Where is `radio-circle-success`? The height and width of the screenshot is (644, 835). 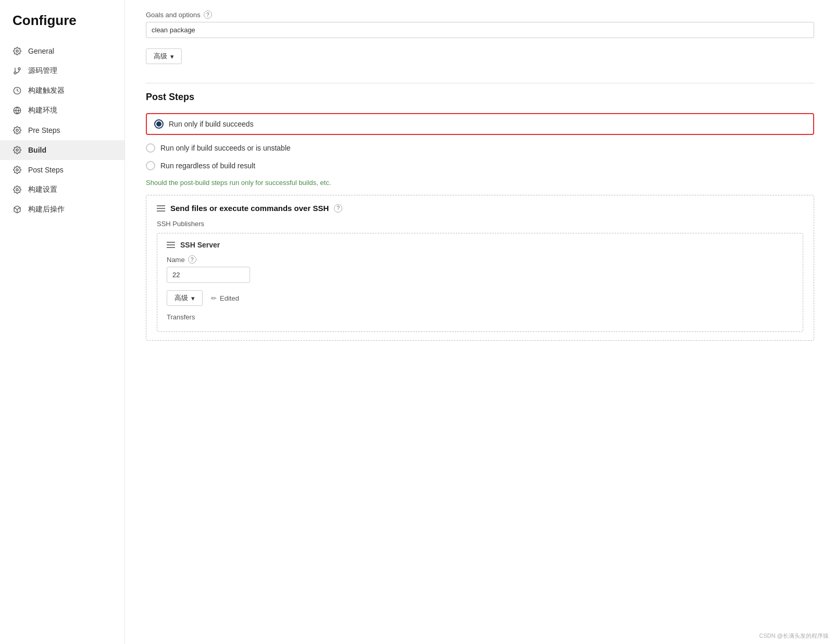 radio-circle-success is located at coordinates (159, 124).